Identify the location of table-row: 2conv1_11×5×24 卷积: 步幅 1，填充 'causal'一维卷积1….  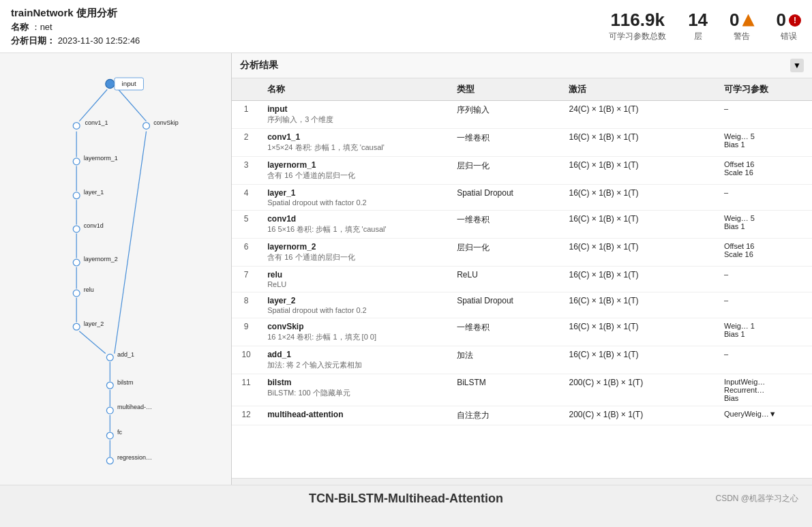
(522, 143).